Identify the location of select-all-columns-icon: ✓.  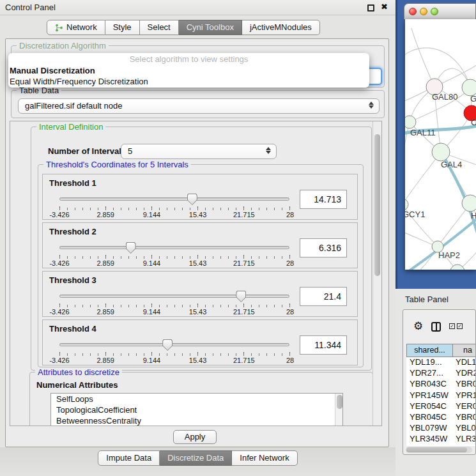
(460, 326).